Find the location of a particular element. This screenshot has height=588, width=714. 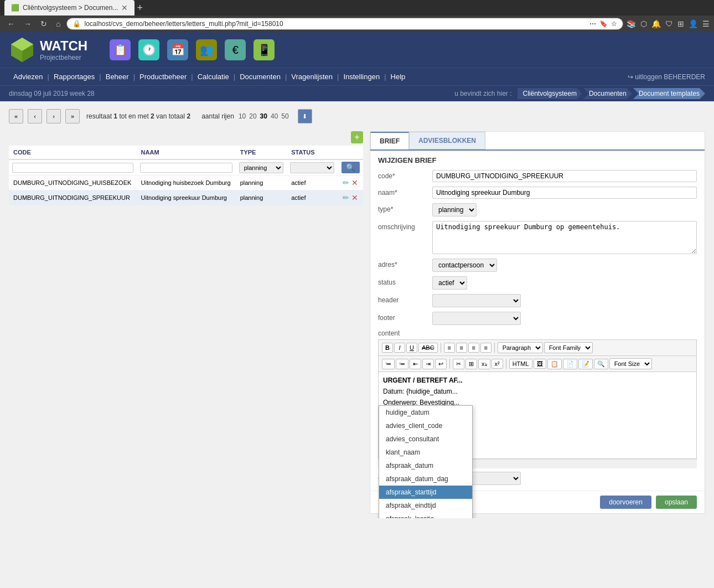

textarea-omschrijving: Uitnodiging spreekuur Dumburg op gemeent… is located at coordinates (565, 238).